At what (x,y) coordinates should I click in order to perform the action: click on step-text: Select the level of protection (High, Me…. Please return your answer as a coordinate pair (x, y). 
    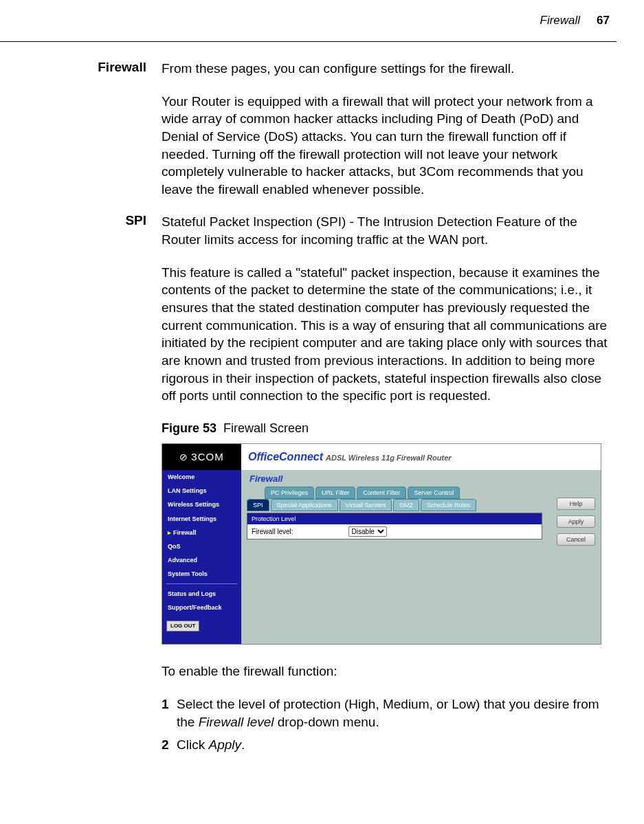
    Looking at the image, I should click on (397, 713).